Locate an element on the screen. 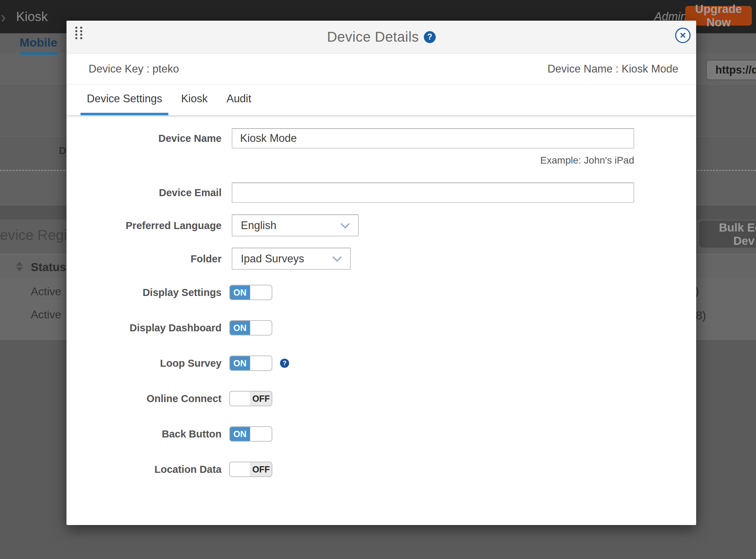  modal-header: Device Details ? ✕ is located at coordinates (382, 37).